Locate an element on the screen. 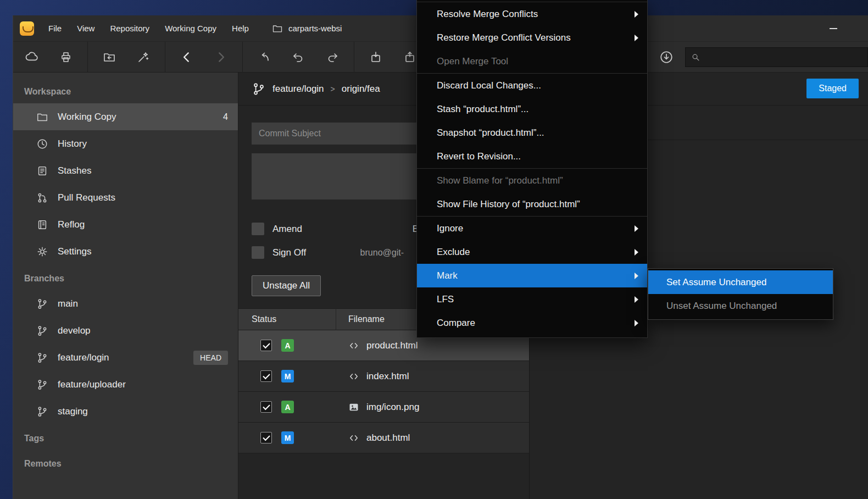 This screenshot has height=499, width=868. sidebar-item-label: Working Copy is located at coordinates (87, 117).